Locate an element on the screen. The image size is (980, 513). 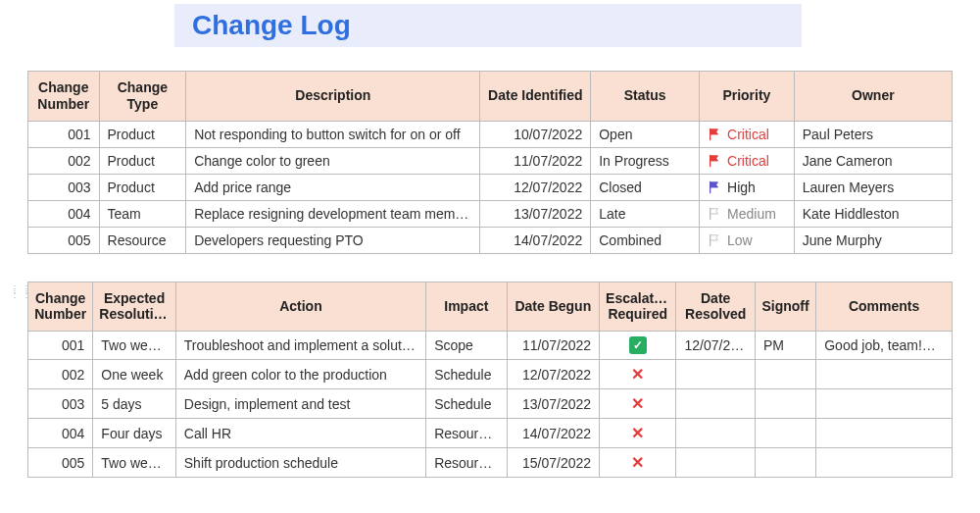
column-header: Change Type is located at coordinates (143, 96).